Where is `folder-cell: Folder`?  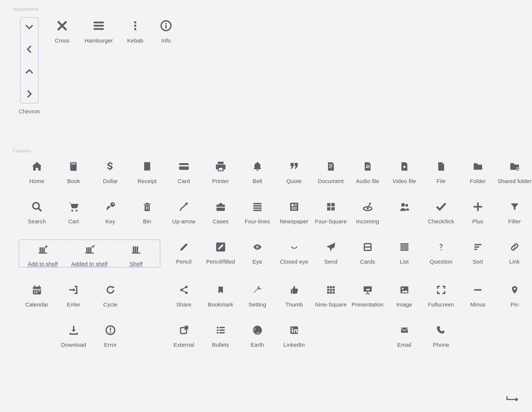 folder-cell: Folder is located at coordinates (478, 172).